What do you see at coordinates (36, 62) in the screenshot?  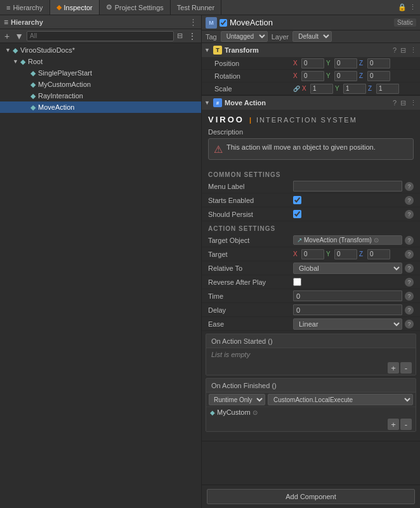 I see `tree-label-root: Root` at bounding box center [36, 62].